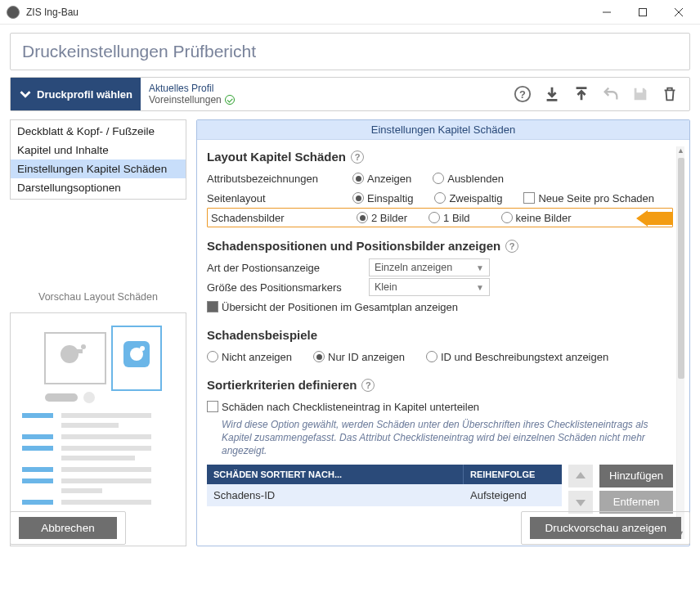  I want to click on section-positions-title: Schadenspositionen und Positionsbilder a…, so click(440, 245).